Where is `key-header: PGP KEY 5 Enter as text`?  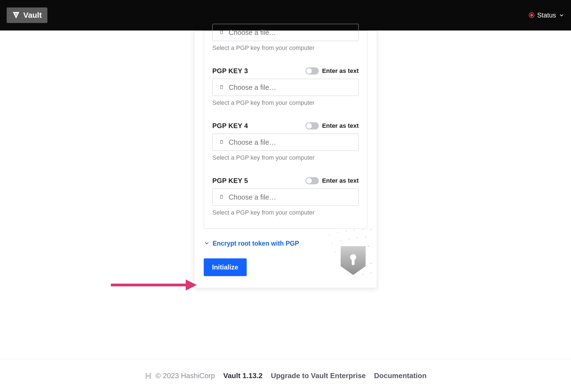 key-header: PGP KEY 5 Enter as text is located at coordinates (286, 181).